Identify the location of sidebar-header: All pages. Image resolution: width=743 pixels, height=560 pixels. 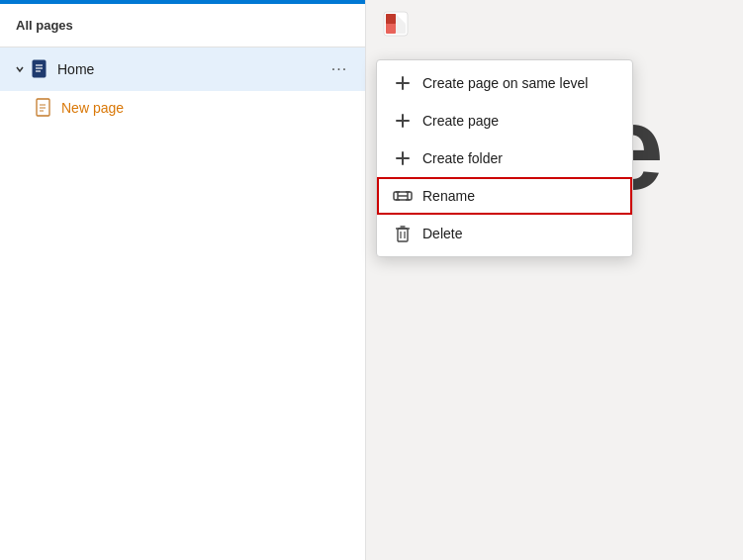
(182, 26).